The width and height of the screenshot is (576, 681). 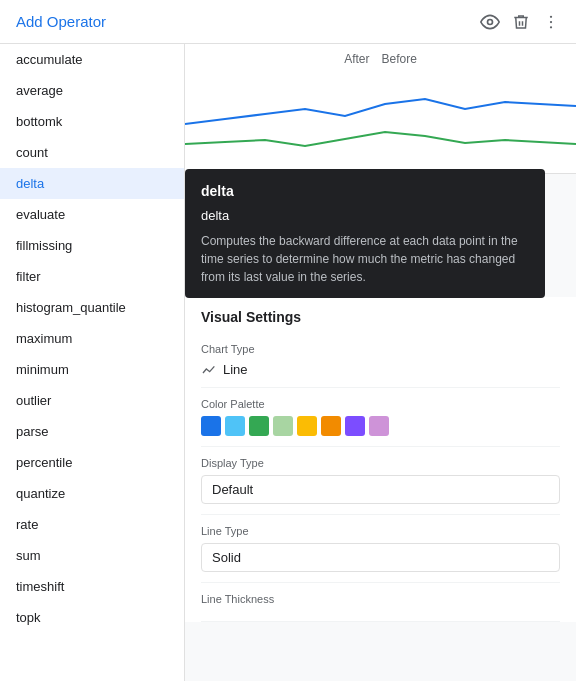 I want to click on header-actions, so click(x=520, y=22).